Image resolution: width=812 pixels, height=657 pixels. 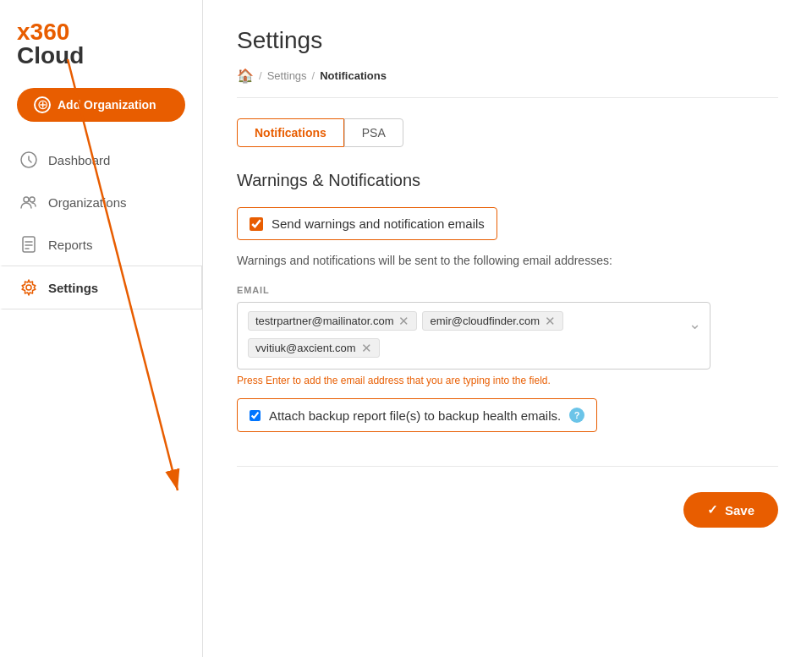 What do you see at coordinates (314, 76) in the screenshot?
I see `breadcrumb-sep2: /` at bounding box center [314, 76].